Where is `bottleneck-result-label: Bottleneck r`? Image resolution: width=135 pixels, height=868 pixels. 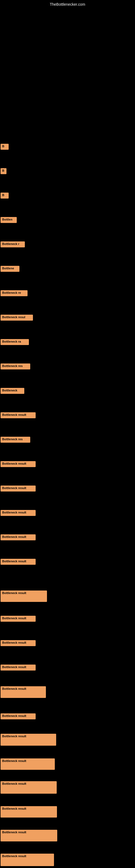 bottleneck-result-label: Bottleneck r is located at coordinates (13, 244).